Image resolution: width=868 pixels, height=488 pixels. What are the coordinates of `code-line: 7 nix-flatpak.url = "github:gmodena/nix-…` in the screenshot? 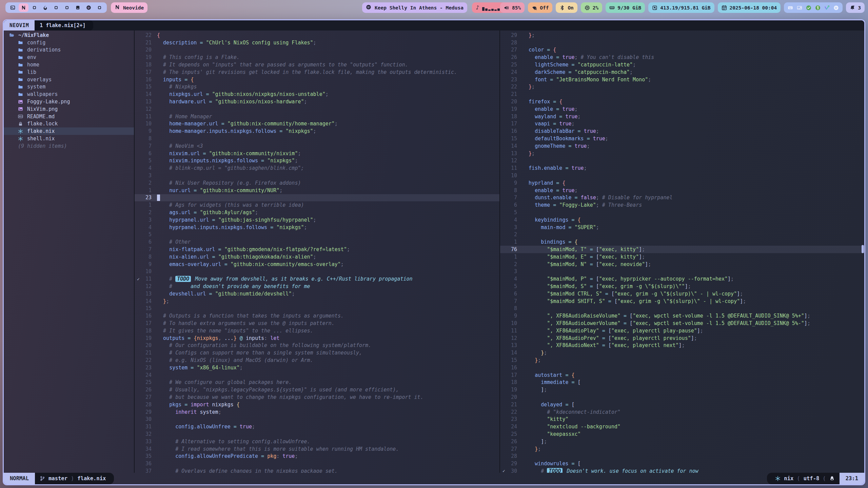 It's located at (317, 249).